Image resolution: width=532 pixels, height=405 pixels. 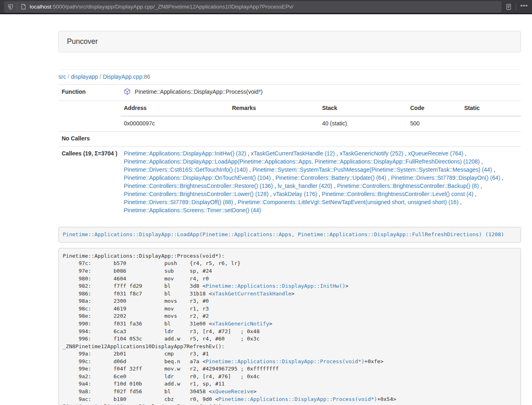 I want to click on url-path: :5000/path/src/displayapp/DisplayApp.cpp…, so click(x=172, y=6).